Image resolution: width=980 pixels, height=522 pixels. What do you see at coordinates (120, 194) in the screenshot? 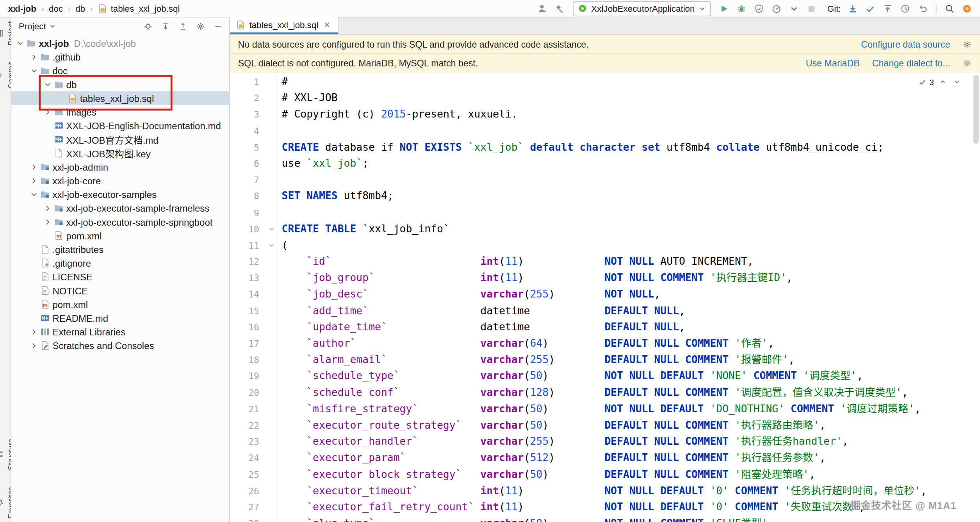
I see `tree-item-xxl-job-executor-samples: xxl-job-executor-samples` at bounding box center [120, 194].